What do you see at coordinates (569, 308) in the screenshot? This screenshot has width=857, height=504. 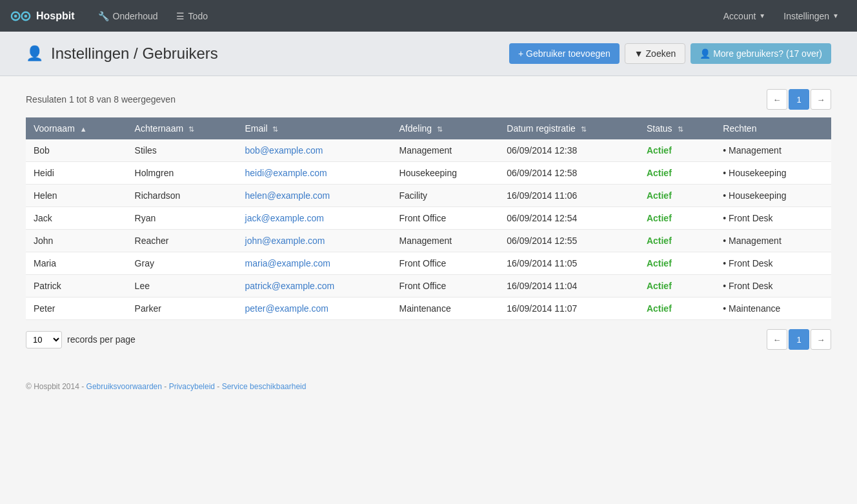 I see `cell-datum: 16/09/2014 11:07` at bounding box center [569, 308].